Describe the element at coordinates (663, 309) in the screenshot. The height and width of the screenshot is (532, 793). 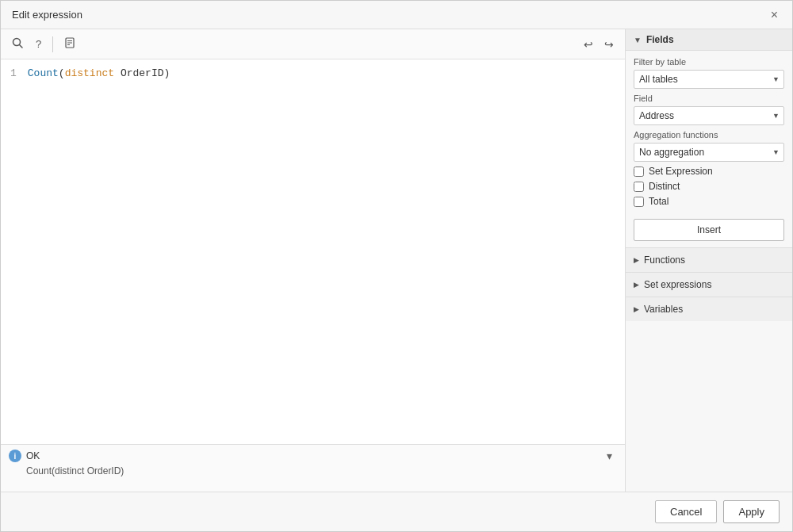
I see `variables-label: Variables` at that location.